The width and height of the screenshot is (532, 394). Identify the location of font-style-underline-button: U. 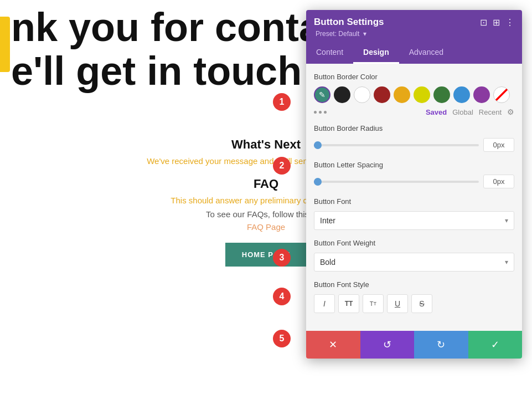
(397, 304).